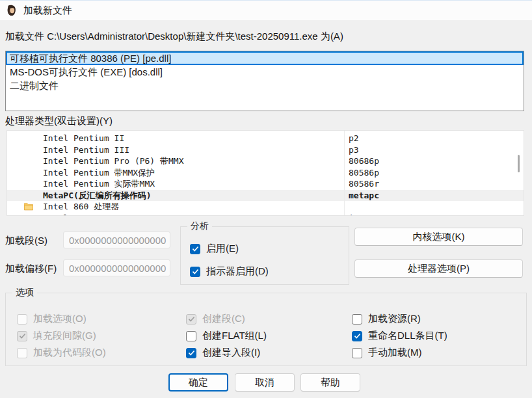 The height and width of the screenshot is (398, 532). What do you see at coordinates (117, 240) in the screenshot?
I see `load-segment-input` at bounding box center [117, 240].